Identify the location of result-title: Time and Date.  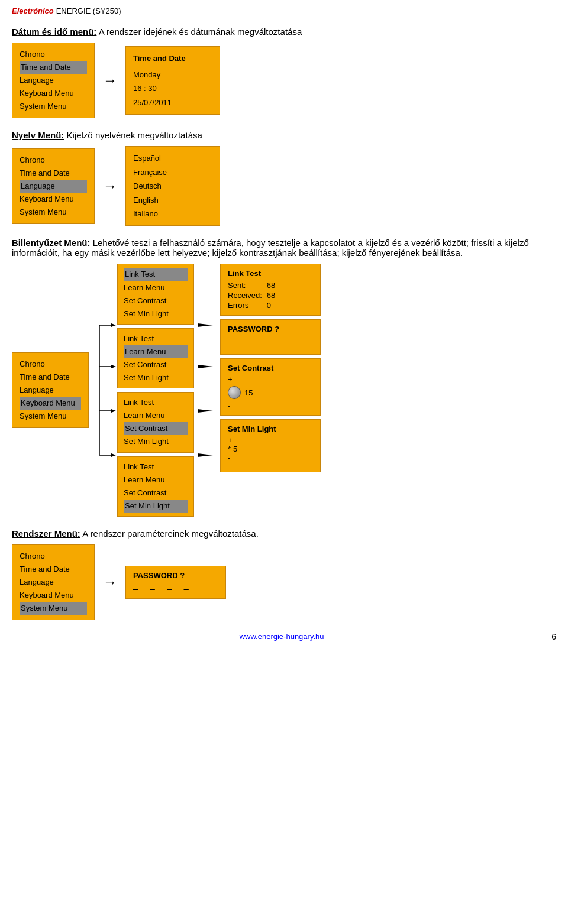
(173, 58).